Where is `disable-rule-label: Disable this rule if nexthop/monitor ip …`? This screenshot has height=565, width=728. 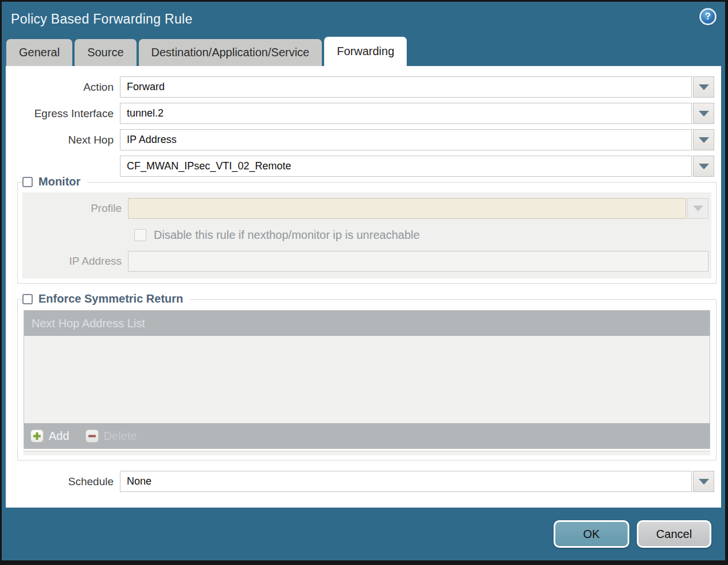
disable-rule-label: Disable this rule if nexthop/monitor ip … is located at coordinates (287, 235).